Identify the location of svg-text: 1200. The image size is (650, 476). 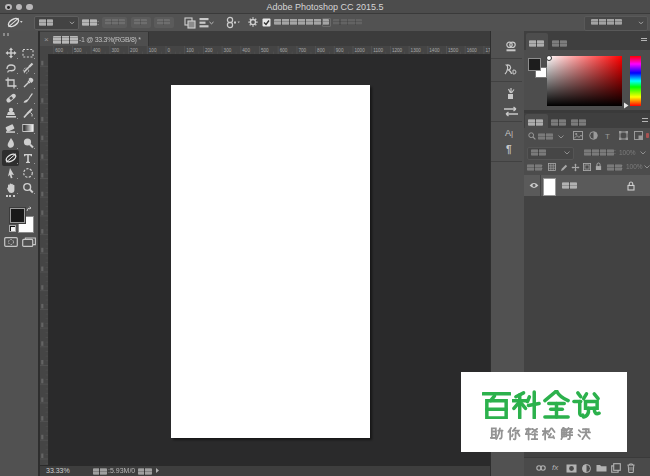
(398, 50).